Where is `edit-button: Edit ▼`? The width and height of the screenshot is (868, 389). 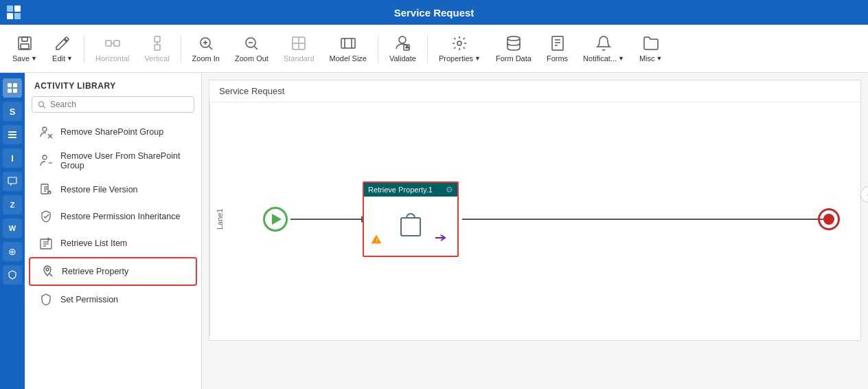
edit-button: Edit ▼ is located at coordinates (62, 49).